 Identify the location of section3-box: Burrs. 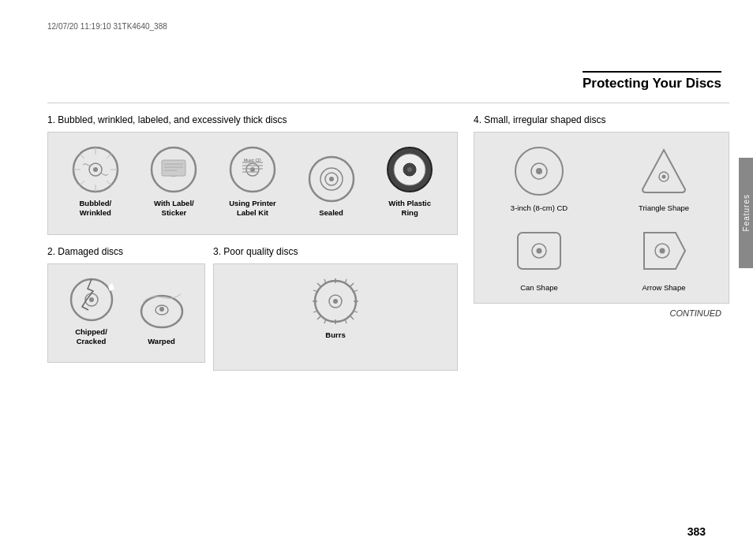
(335, 317).